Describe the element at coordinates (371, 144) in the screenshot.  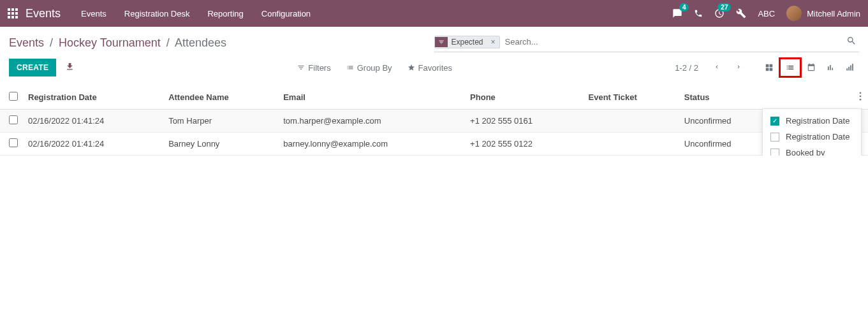
I see `cell-email: barney.lonny@example.com` at that location.